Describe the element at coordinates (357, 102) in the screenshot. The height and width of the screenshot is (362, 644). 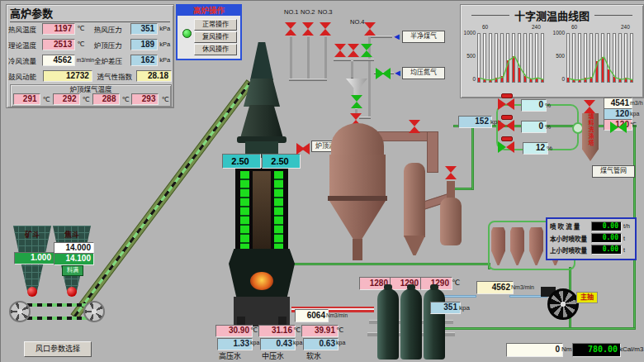
I see `funnel-outlet-valve` at that location.